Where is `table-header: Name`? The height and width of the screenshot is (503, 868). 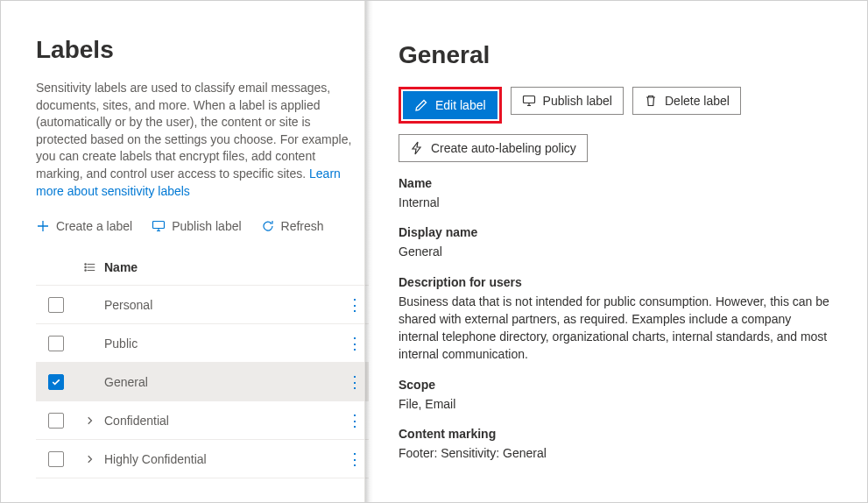
table-header: Name is located at coordinates (202, 267).